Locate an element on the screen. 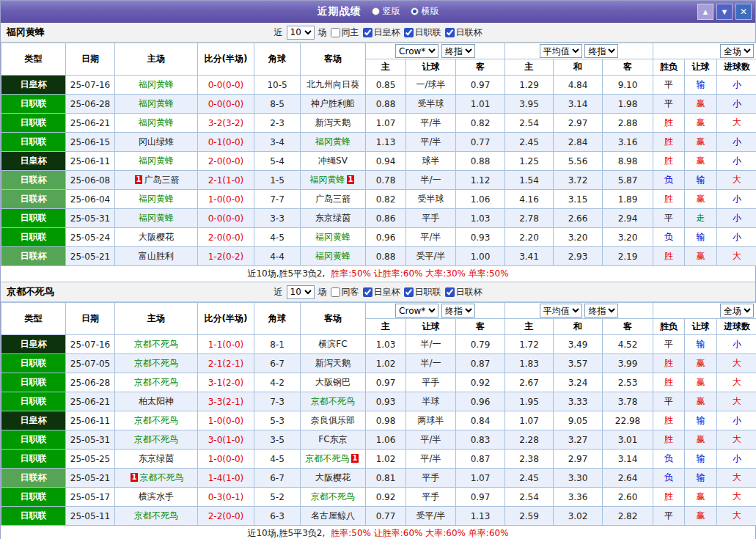 This screenshot has height=539, width=756. handicap-away-odds-cell: 1.12 is located at coordinates (481, 180).